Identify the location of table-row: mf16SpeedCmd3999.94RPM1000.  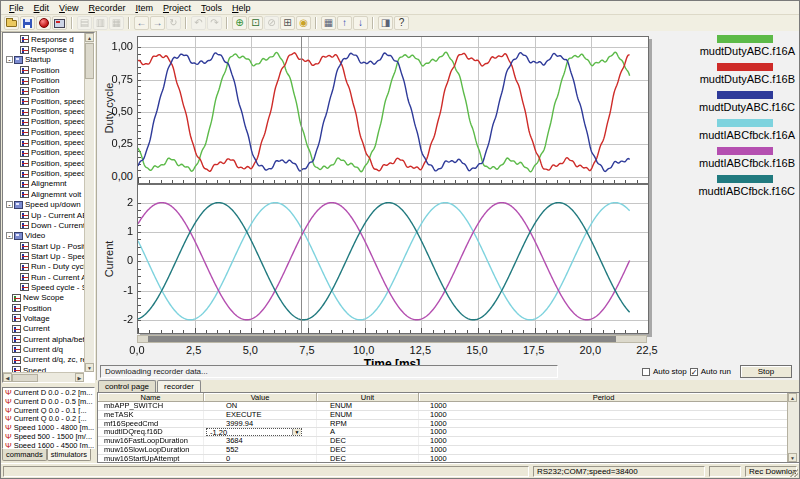
(448, 424).